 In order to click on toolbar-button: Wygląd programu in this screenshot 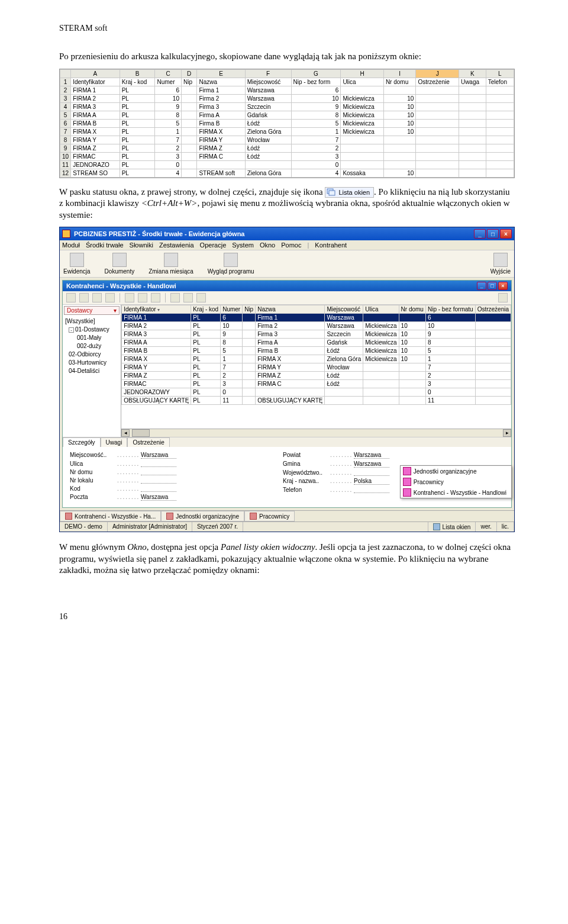, I will do `click(231, 264)`.